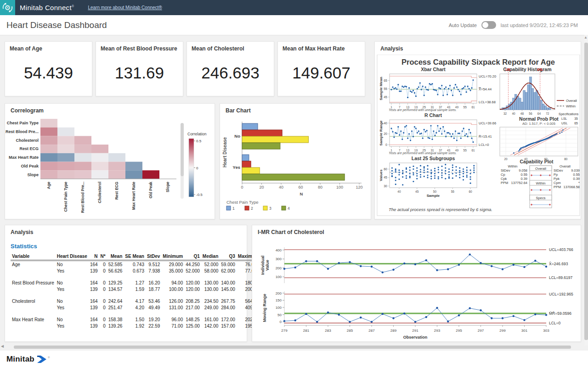 This screenshot has height=368, width=588. What do you see at coordinates (135, 257) in the screenshot?
I see `column-header: SE Mean` at bounding box center [135, 257].